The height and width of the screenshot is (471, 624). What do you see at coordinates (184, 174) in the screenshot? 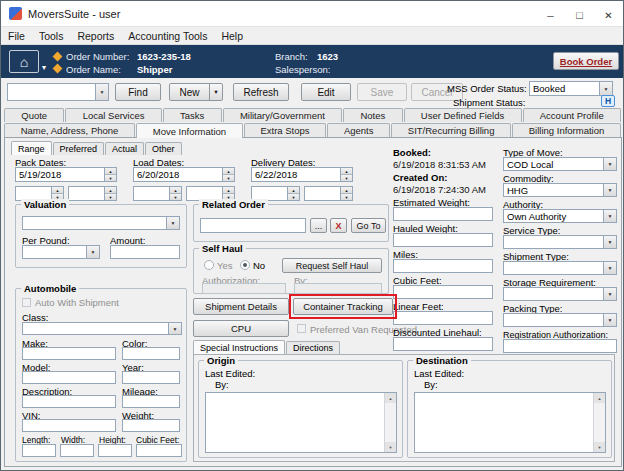
I see `load-date-field: 6/20/2018` at bounding box center [184, 174].